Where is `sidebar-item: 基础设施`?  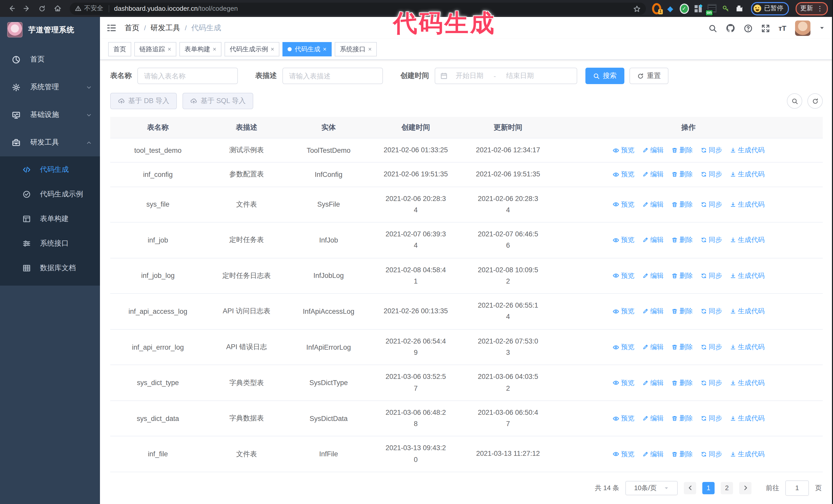 sidebar-item: 基础设施 is located at coordinates (50, 115).